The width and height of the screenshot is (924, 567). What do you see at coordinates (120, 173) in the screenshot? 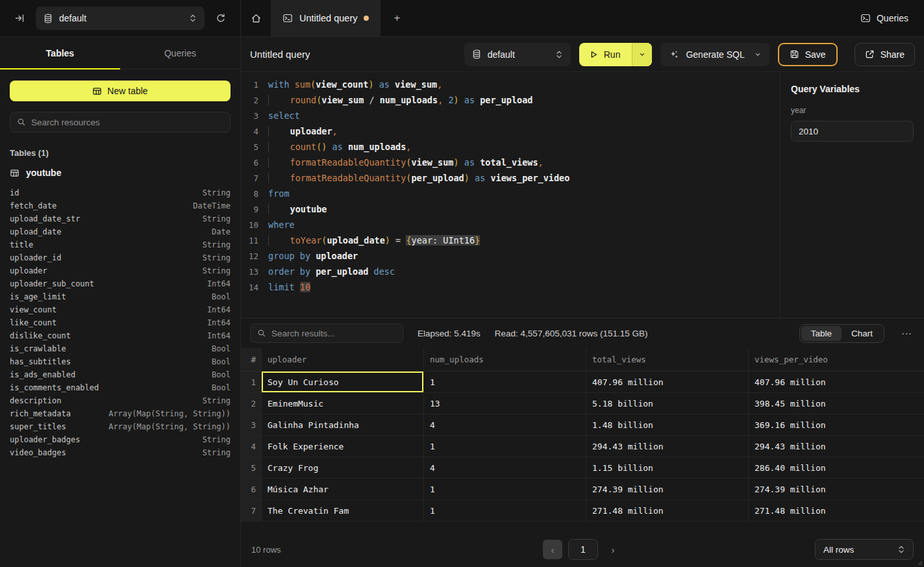
I see `table-item-youtube: youtube` at bounding box center [120, 173].